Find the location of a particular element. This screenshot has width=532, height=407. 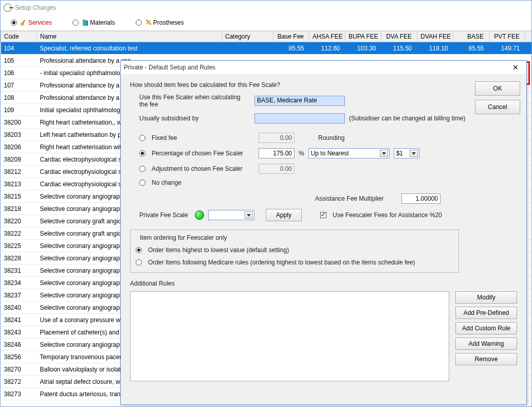

column-header: AHSA FEE is located at coordinates (327, 37).